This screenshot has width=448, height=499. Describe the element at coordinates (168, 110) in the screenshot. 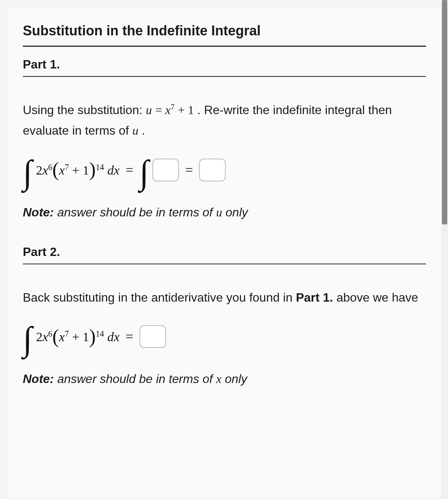

I see `math-x: x` at that location.